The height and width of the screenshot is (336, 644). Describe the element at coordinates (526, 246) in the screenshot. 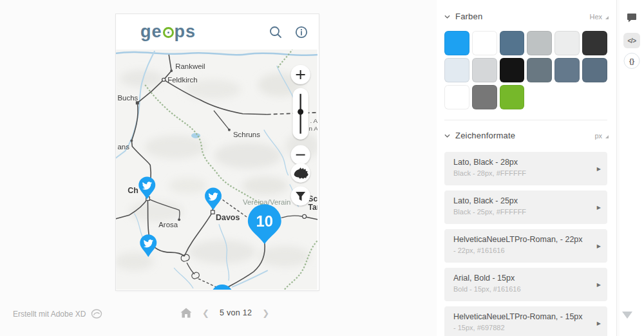

I see `text-style-card: HelveticaNeueLTPro-Roman, - 22px - 22px,…` at that location.